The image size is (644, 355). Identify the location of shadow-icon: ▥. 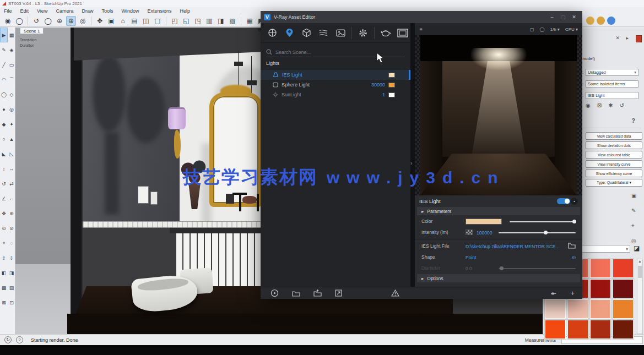
(209, 21).